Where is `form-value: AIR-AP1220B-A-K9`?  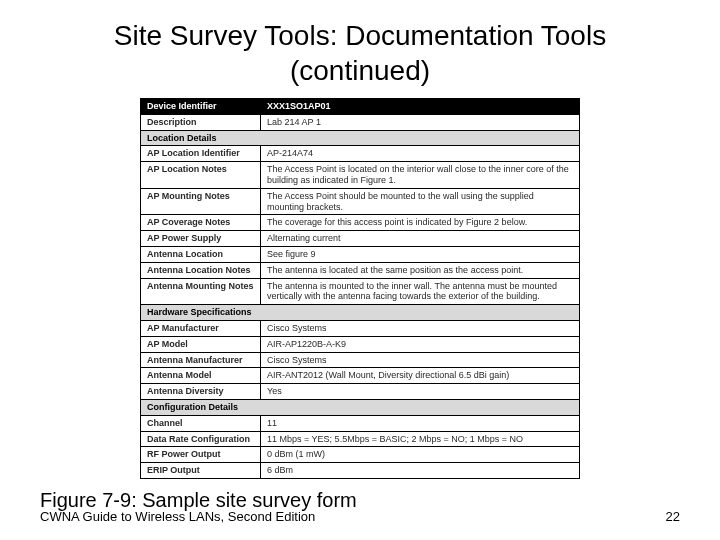
form-value: AIR-AP1220B-A-K9 is located at coordinates (420, 344).